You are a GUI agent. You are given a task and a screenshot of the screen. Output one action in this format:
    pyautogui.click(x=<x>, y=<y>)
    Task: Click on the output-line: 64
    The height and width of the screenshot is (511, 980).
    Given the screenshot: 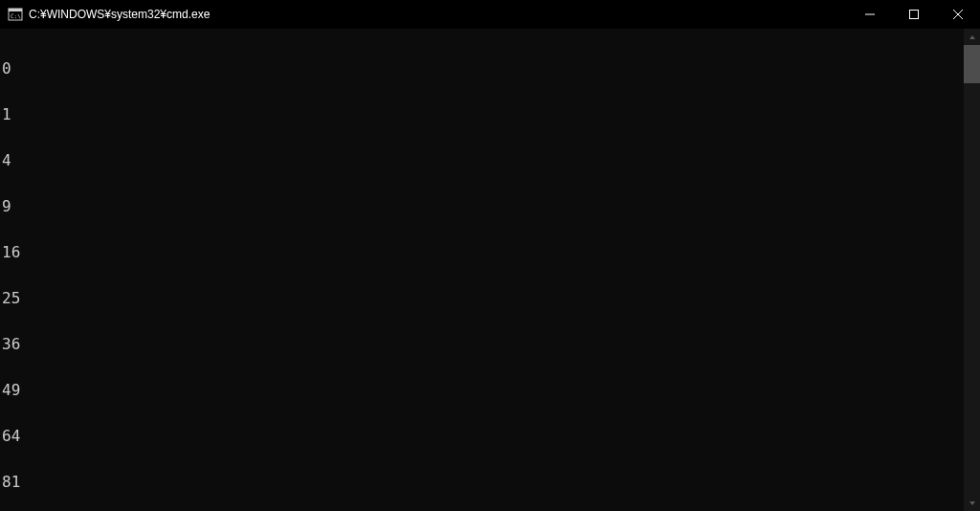 What is the action you would take?
    pyautogui.click(x=482, y=436)
    